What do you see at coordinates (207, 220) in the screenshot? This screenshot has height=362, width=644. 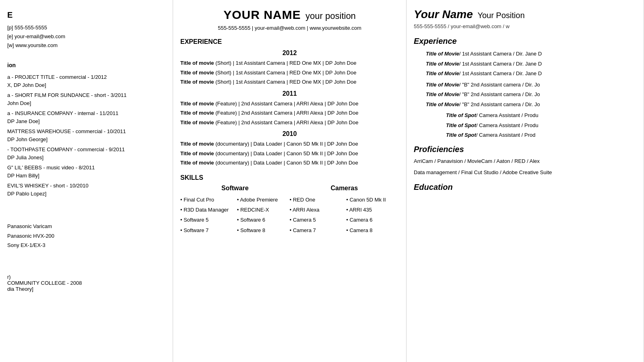 I see `software-5: Software 5` at bounding box center [207, 220].